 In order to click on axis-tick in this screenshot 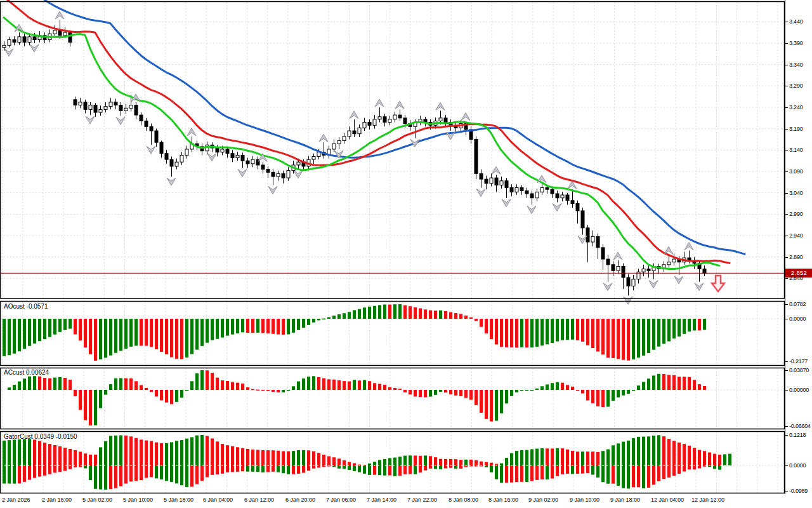, I will do `click(787, 258)`.